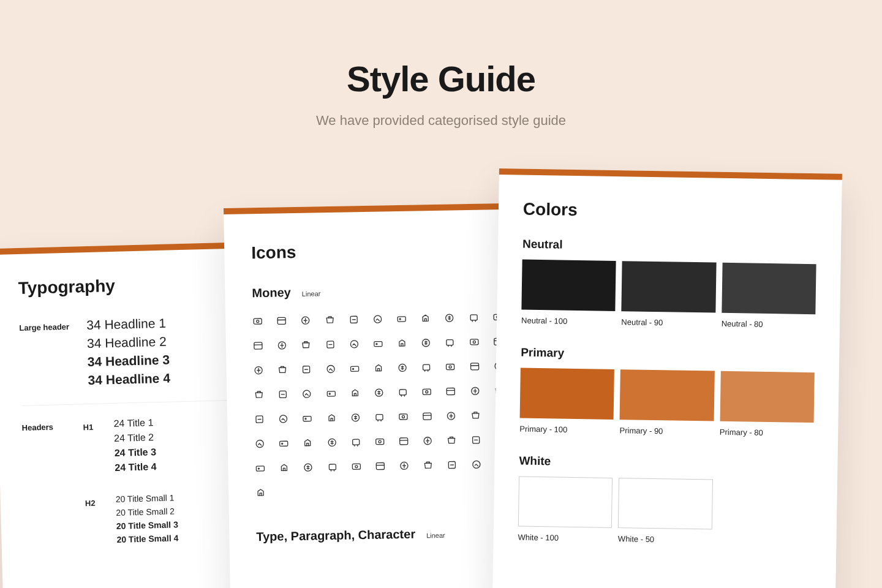 This screenshot has height=588, width=882. I want to click on primary-section: Primary Primary - 100 Primary - 90 Prima…, so click(667, 392).